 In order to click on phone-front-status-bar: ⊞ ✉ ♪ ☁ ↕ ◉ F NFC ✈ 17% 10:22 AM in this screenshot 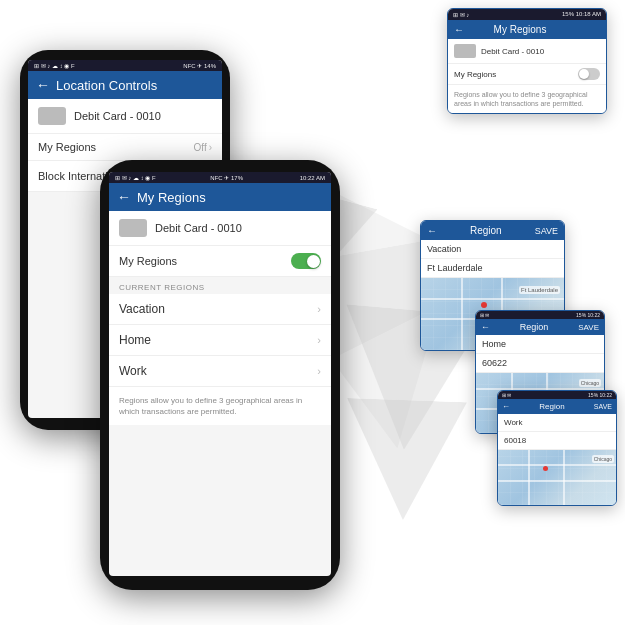, I will do `click(220, 178)`.